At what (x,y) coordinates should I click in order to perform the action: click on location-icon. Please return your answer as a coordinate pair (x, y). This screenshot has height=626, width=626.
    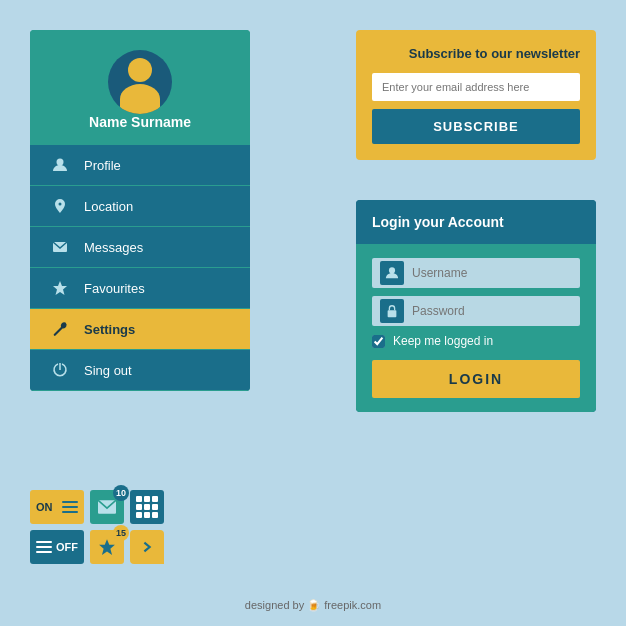
    Looking at the image, I should click on (60, 206).